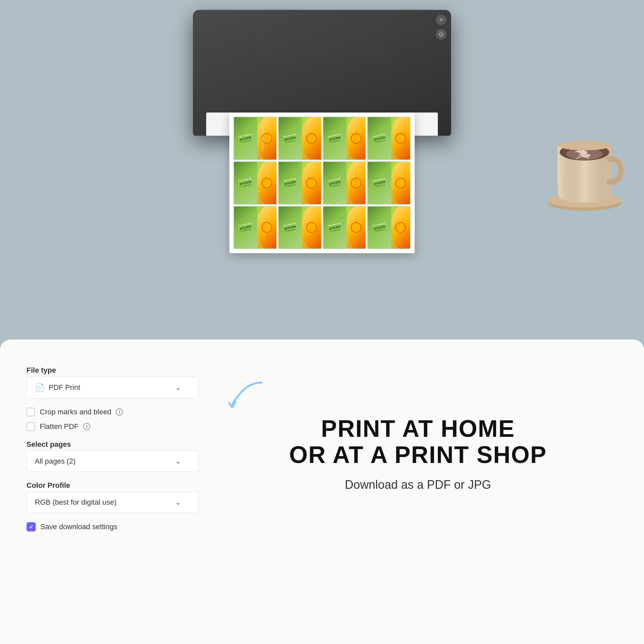  I want to click on checkbox-group: Crop marks and bleed i Flatten PDF i, so click(113, 419).